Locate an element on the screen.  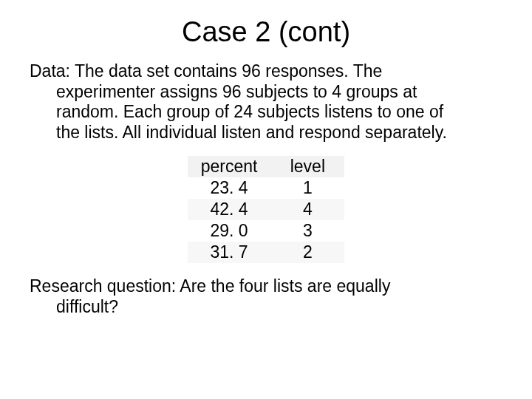
table-header-row: percent level is located at coordinates (266, 167).